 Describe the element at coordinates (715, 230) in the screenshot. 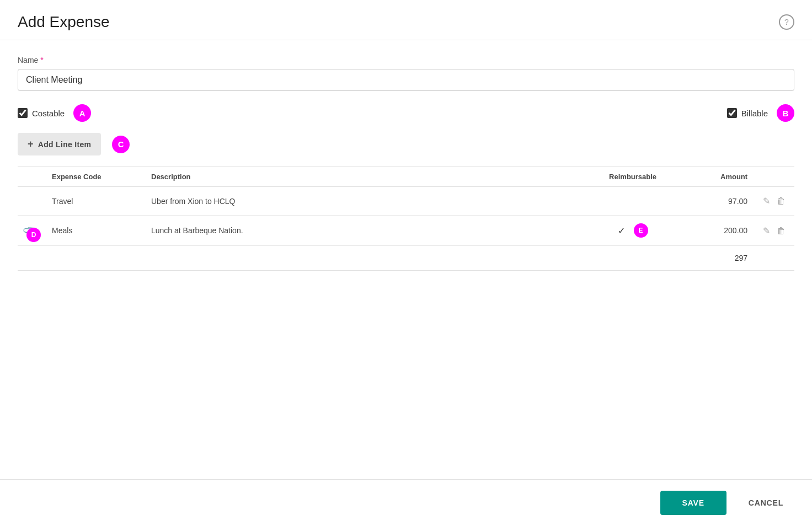

I see `row2-amount: 200.00` at that location.